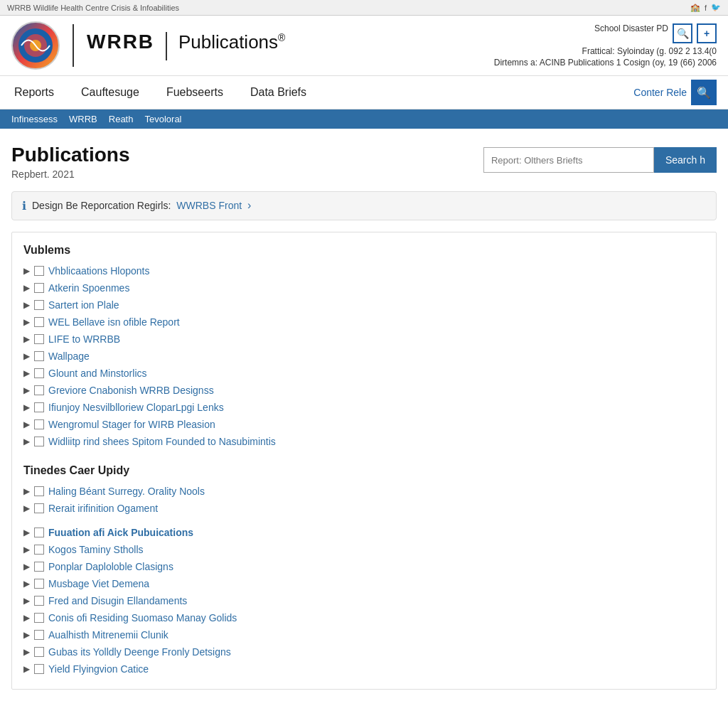 The image size is (728, 728). What do you see at coordinates (114, 322) in the screenshot?
I see `list-link: WEL Bellave isn ofible Report` at bounding box center [114, 322].